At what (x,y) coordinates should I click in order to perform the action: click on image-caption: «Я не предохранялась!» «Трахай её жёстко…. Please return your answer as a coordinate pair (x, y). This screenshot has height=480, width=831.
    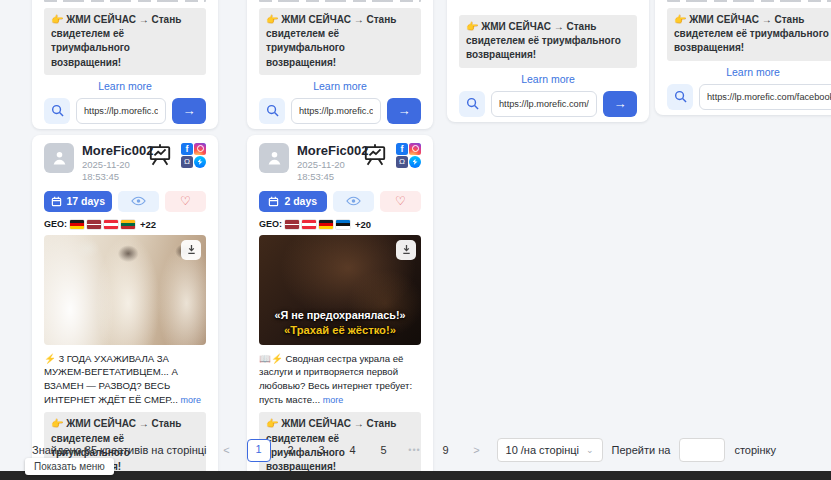
    Looking at the image, I should click on (340, 323).